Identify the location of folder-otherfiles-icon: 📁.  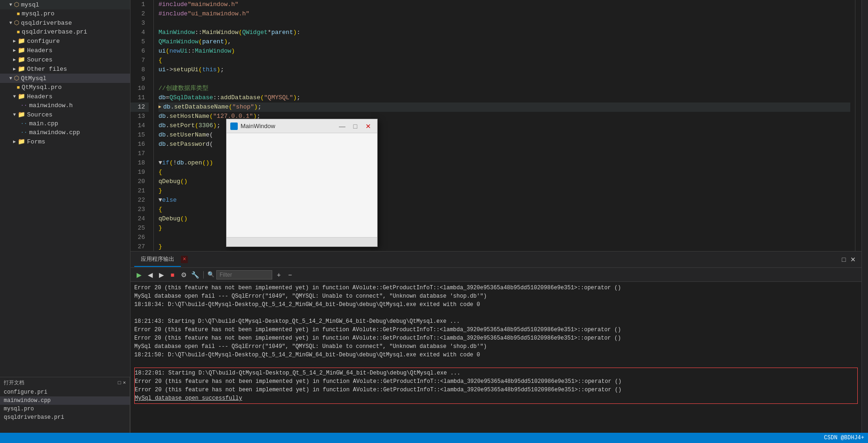
(21, 69).